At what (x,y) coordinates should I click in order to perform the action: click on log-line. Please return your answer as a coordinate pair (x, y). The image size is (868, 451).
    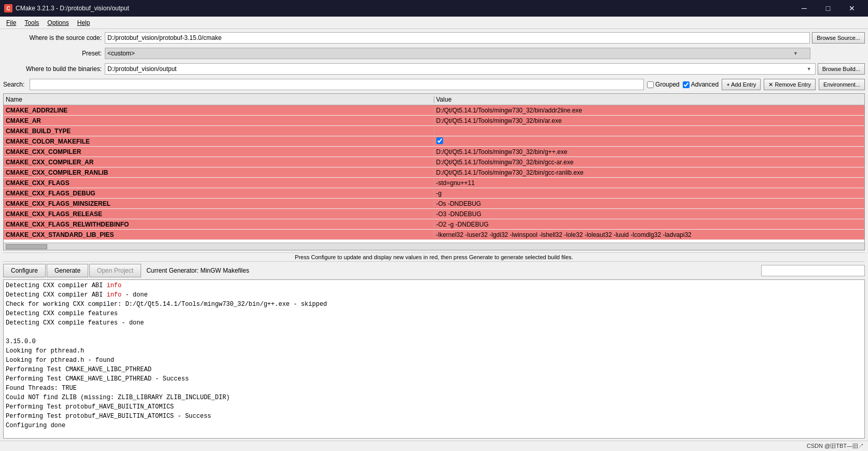
    Looking at the image, I should click on (434, 332).